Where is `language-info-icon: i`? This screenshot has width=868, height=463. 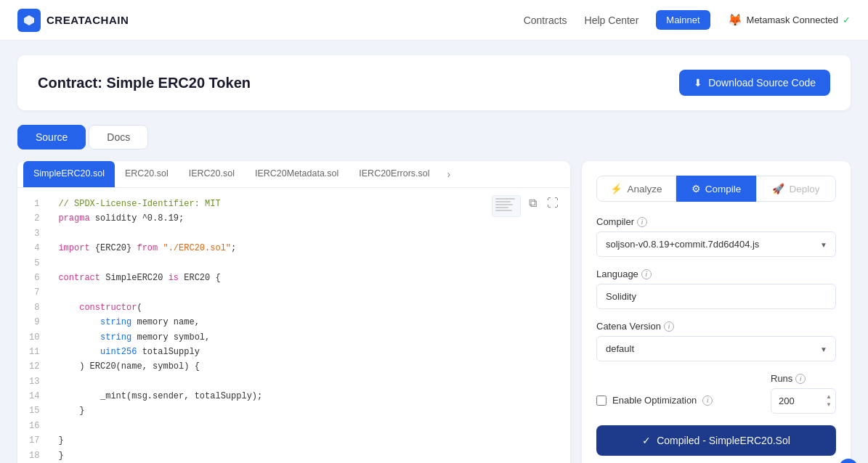
language-info-icon: i is located at coordinates (646, 274).